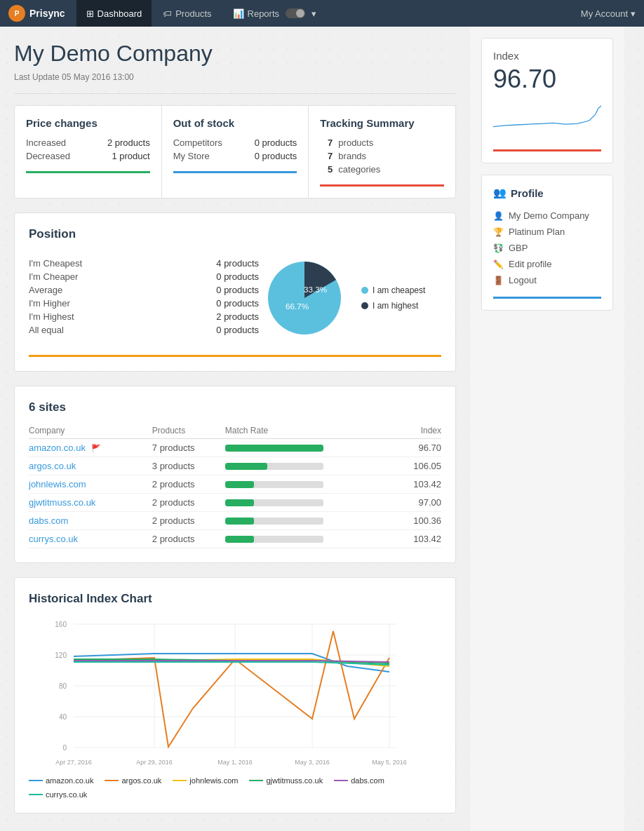 Image resolution: width=644 pixels, height=831 pixels. I want to click on sites-section: 6 sites Company Products Match Rate Inde…, so click(235, 474).